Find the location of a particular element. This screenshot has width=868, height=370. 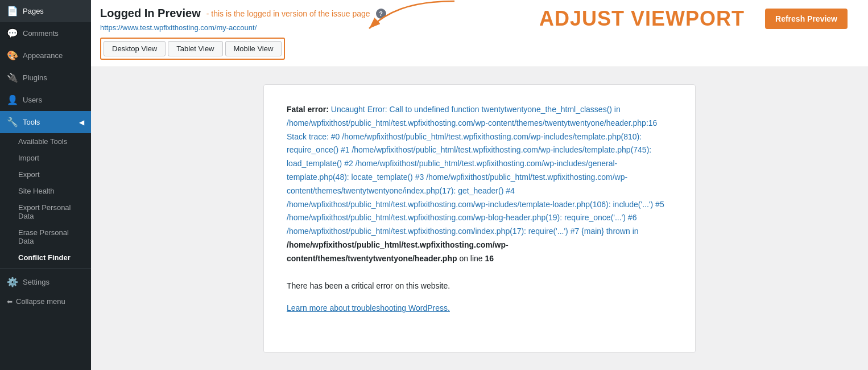

settings-icon: ⚙️ is located at coordinates (13, 282).